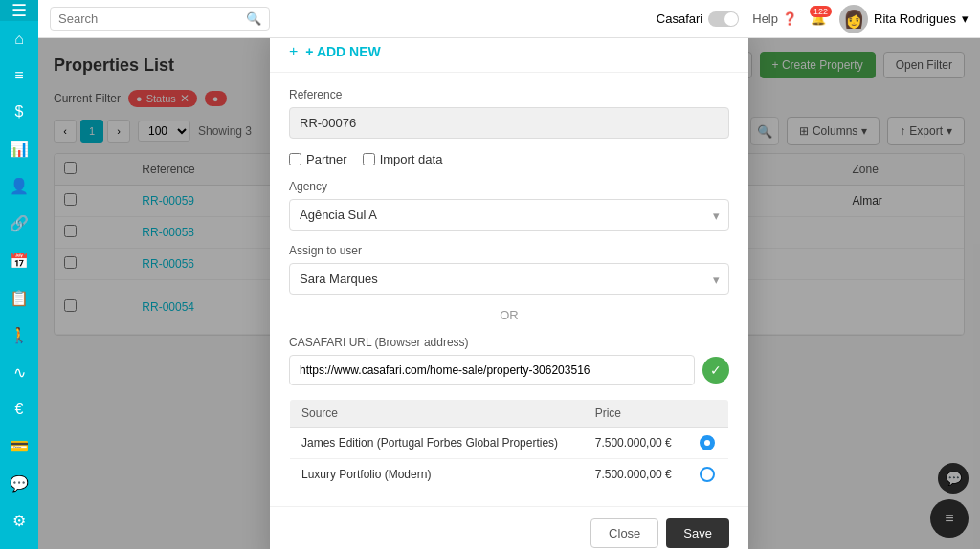  I want to click on source-table: Source Price James Edition (Portugal For…, so click(509, 445).